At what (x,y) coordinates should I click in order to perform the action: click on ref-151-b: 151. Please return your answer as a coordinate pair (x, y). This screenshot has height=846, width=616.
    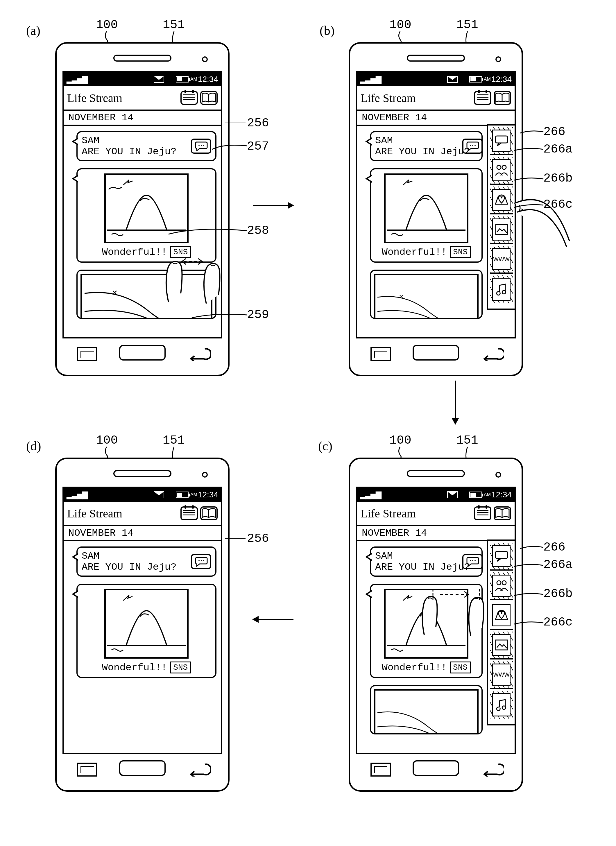
    Looking at the image, I should click on (467, 25).